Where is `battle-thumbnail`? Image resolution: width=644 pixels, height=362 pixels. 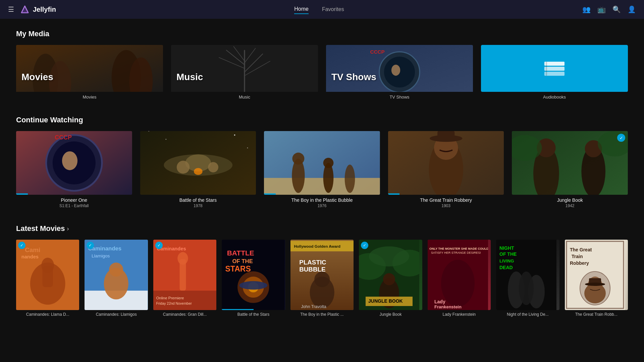
battle-thumbnail is located at coordinates (198, 163).